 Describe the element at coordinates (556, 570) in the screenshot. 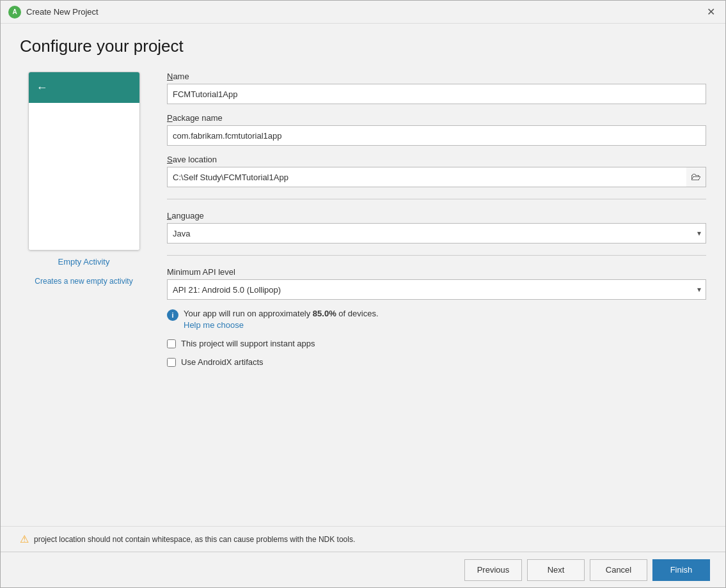

I see `next-button: Next` at that location.